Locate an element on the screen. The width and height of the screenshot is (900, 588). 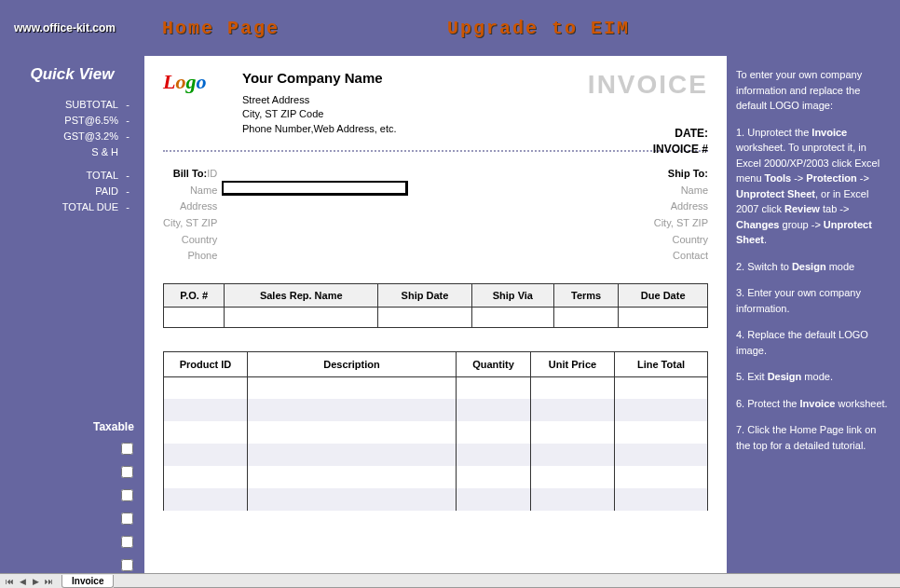
ship-to-label: Name is located at coordinates (681, 191).